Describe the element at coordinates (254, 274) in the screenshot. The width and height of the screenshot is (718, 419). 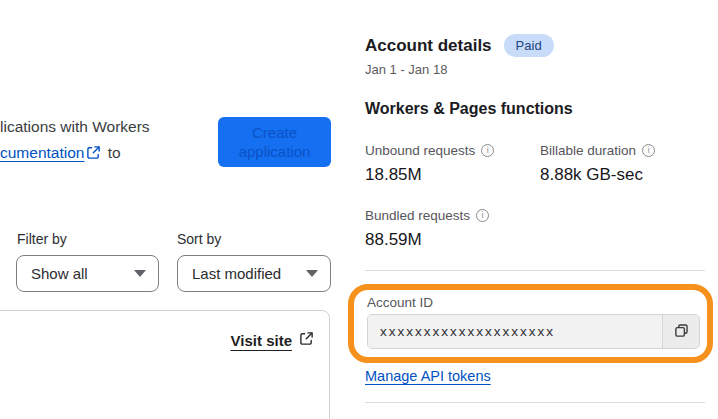
I see `sort-dropdown: Last modified` at that location.